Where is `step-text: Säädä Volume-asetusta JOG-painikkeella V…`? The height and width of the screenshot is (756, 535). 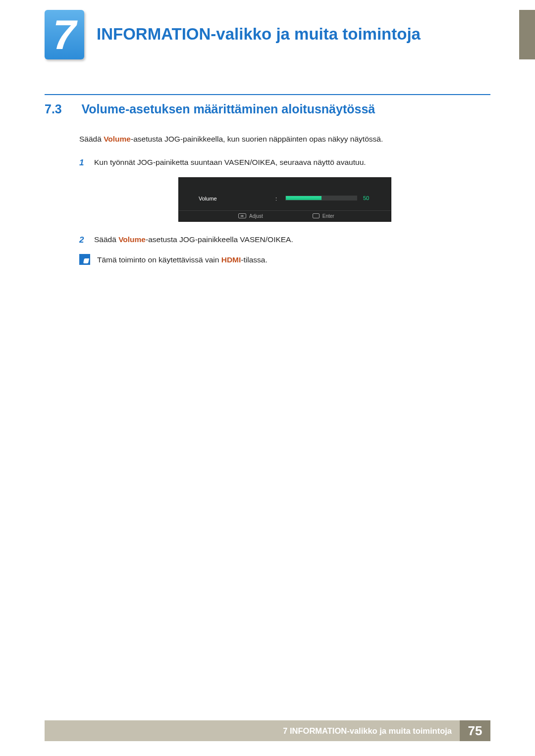 step-text: Säädä Volume-asetusta JOG-painikkeella V… is located at coordinates (292, 240).